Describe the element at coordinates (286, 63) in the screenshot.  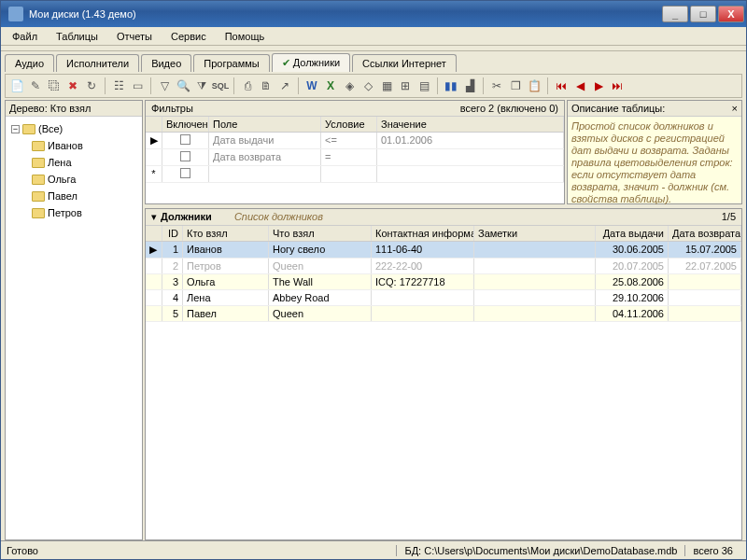
I see `check-icon: ✔` at that location.